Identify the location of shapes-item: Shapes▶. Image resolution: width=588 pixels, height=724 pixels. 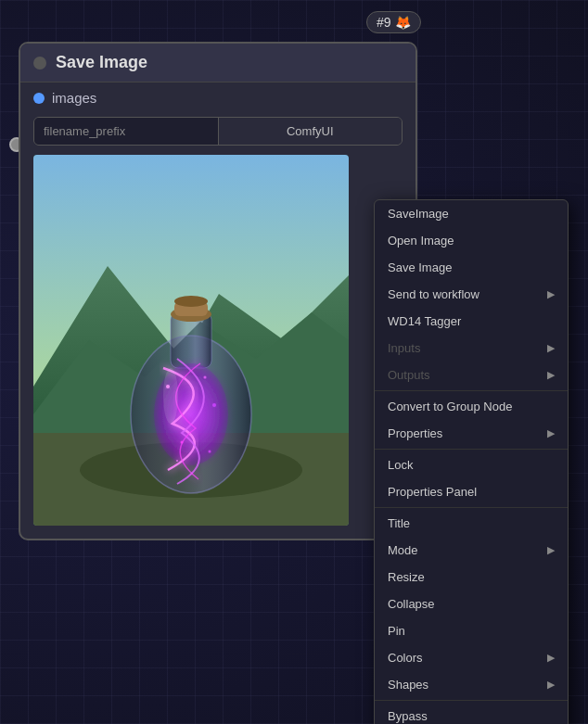
(471, 684).